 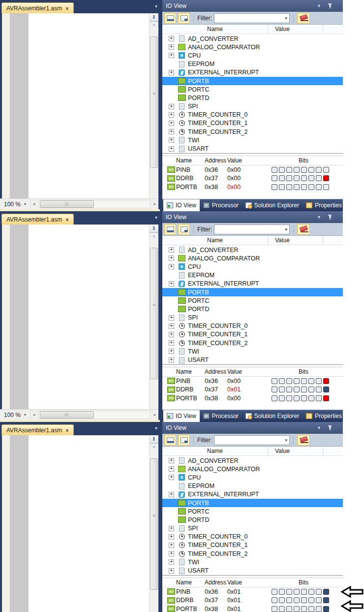 I want to click on clear-highlight-button, so click(x=303, y=229).